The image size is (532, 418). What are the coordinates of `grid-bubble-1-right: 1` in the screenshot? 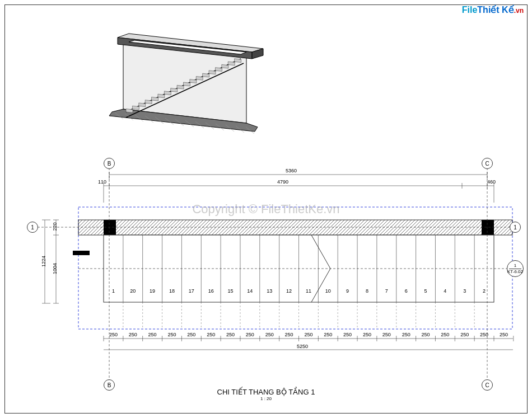 It's located at (515, 227).